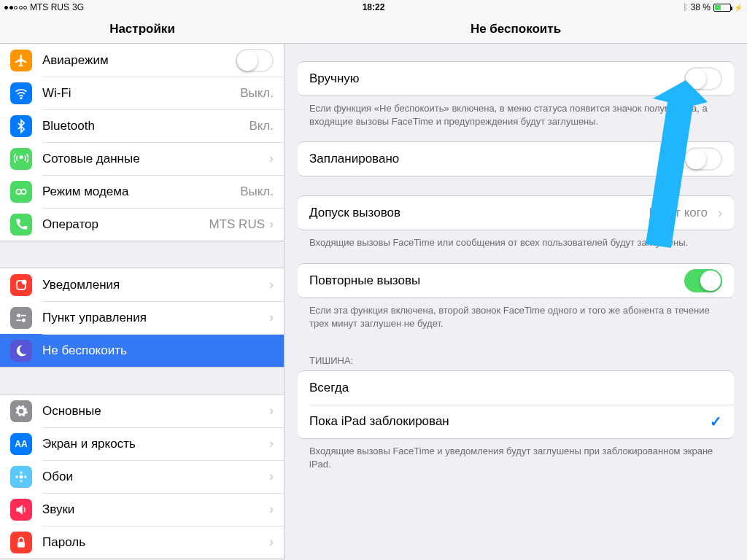 Image resolution: width=747 pixels, height=560 pixels. I want to click on bluetooth-icon, so click(21, 126).